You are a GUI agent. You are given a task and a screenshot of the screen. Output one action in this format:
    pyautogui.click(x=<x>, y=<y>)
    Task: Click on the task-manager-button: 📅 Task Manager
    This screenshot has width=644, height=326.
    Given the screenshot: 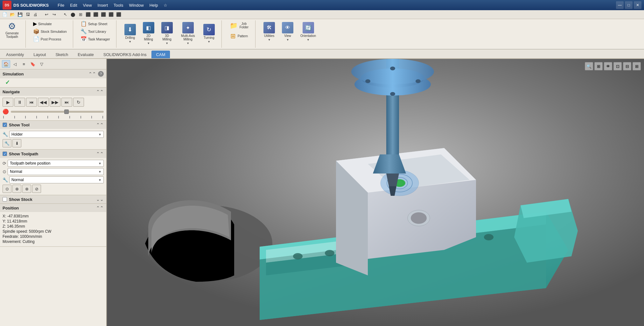 What is the action you would take?
    pyautogui.click(x=95, y=39)
    